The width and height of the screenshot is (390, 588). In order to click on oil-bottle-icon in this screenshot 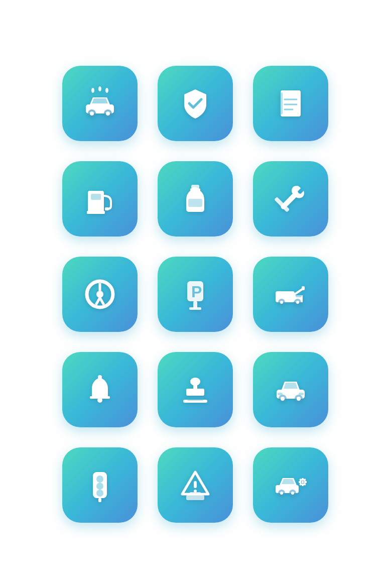, I will do `click(195, 199)`.